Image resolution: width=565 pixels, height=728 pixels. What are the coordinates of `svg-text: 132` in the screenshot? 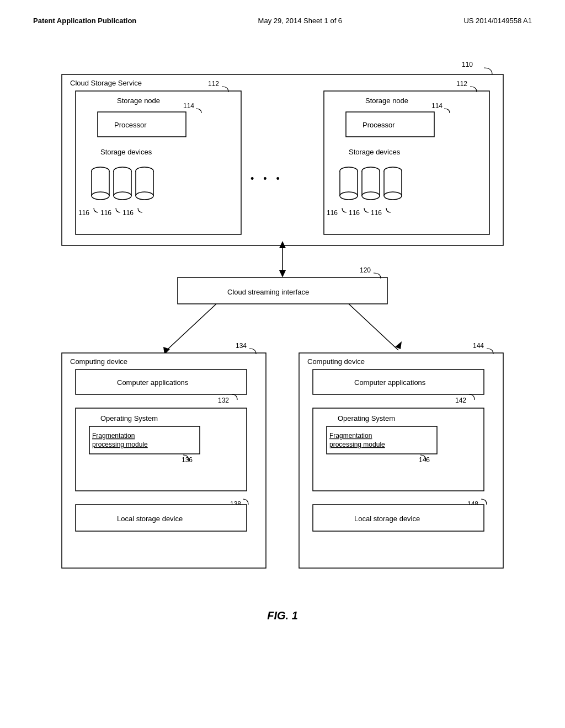 It's located at (223, 400).